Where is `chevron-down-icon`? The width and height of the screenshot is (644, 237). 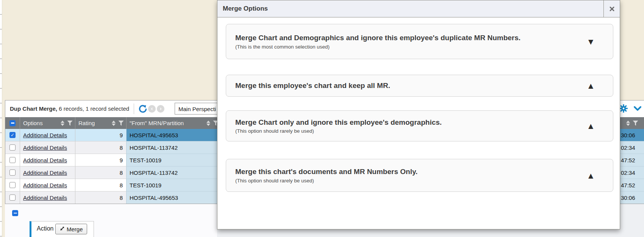 chevron-down-icon is located at coordinates (638, 109).